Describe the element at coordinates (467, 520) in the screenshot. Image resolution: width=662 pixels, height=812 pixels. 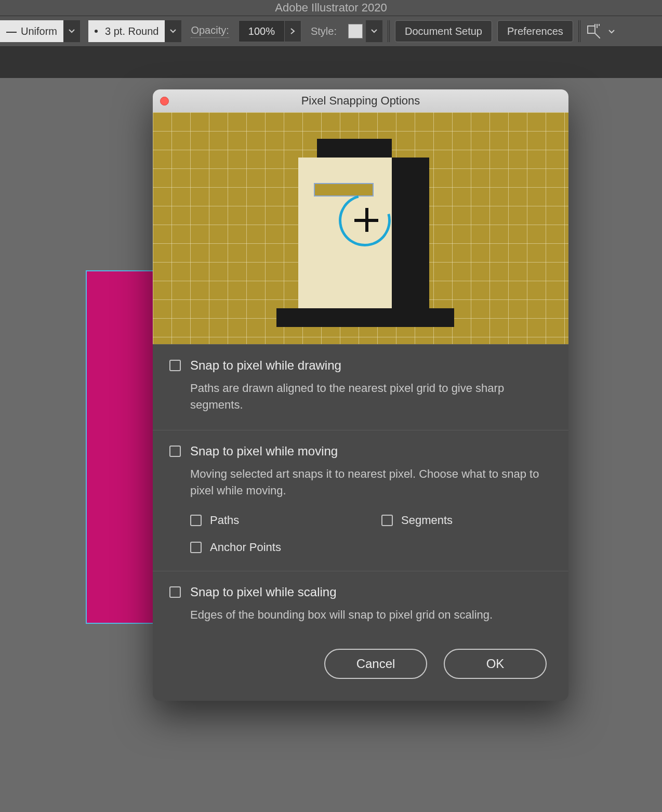
I see `snap-segments-option: Segments` at that location.